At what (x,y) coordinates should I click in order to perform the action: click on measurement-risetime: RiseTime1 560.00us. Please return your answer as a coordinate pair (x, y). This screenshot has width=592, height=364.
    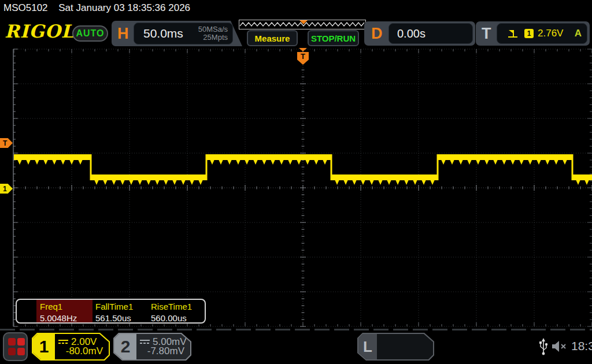
    Looking at the image, I should click on (178, 312).